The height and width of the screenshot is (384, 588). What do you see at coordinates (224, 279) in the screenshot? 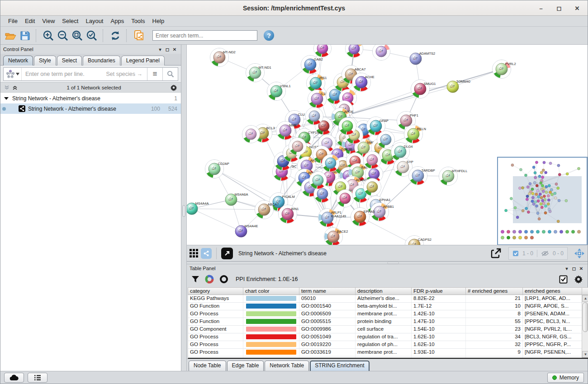
I see `ring-chart-icon` at bounding box center [224, 279].